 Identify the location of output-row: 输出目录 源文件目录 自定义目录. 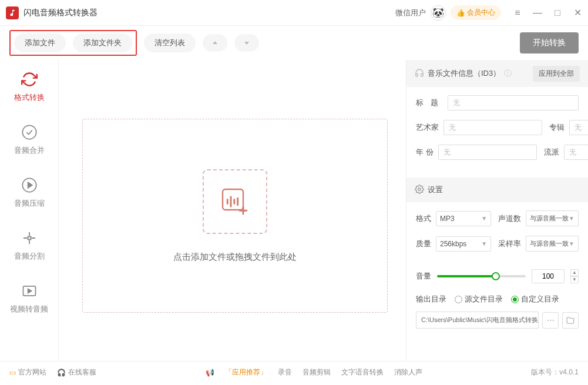
(497, 299).